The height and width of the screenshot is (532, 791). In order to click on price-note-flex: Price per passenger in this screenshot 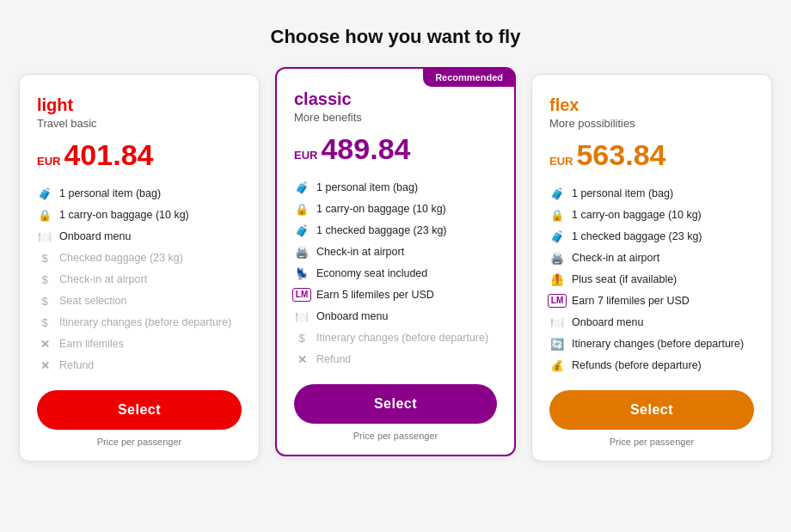, I will do `click(652, 442)`.